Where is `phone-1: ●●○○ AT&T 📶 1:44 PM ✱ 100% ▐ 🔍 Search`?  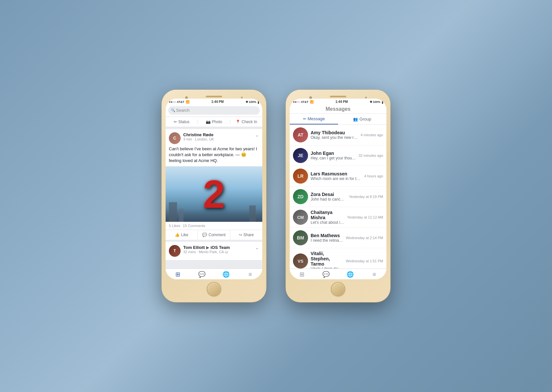
phone-1: ●●○○ AT&T 📶 1:44 PM ✱ 100% ▐ 🔍 Search is located at coordinates (214, 196).